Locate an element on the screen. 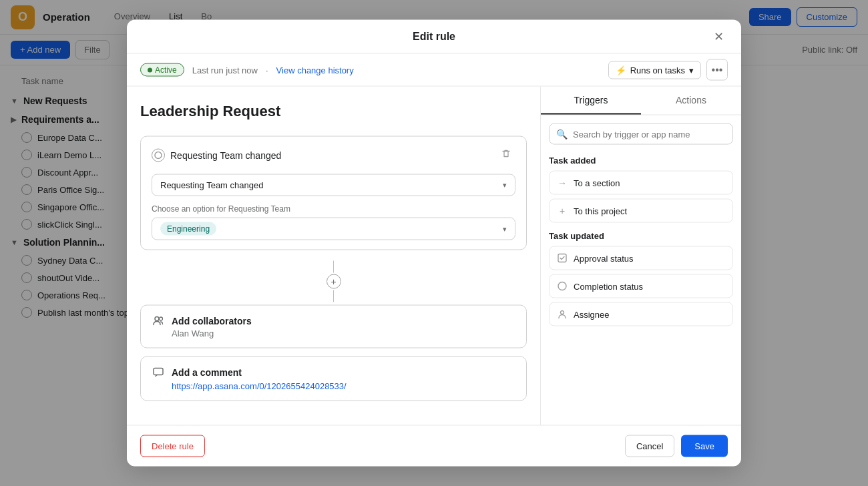  action-title: Add collaborators is located at coordinates (212, 321).